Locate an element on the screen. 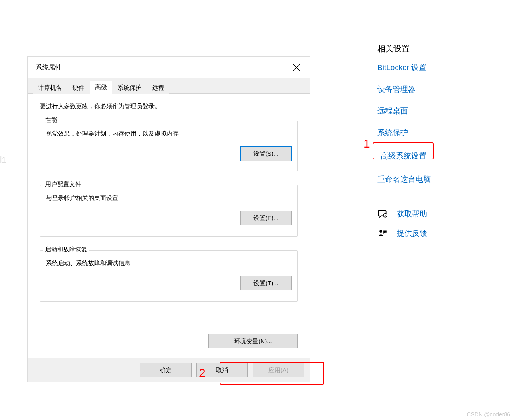 The height and width of the screenshot is (420, 515). titlebar: 系统属性 is located at coordinates (169, 68).